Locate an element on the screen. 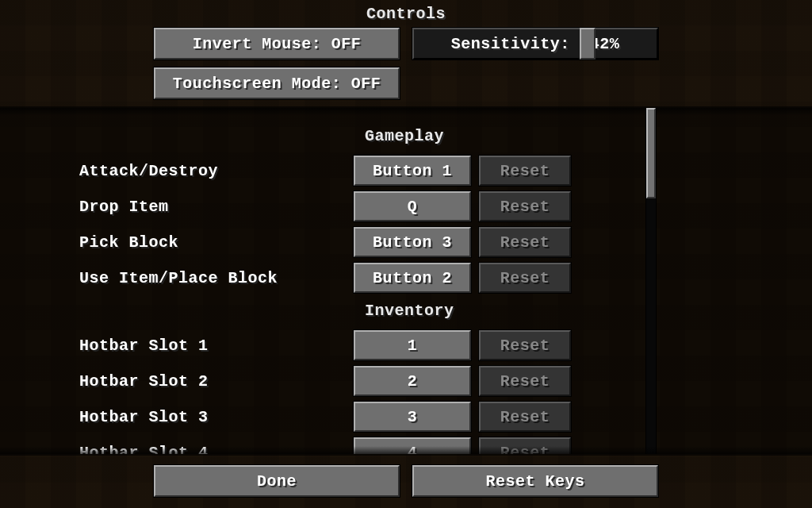 Image resolution: width=812 pixels, height=508 pixels. binding-label: Use Item/Place Block is located at coordinates (216, 278).